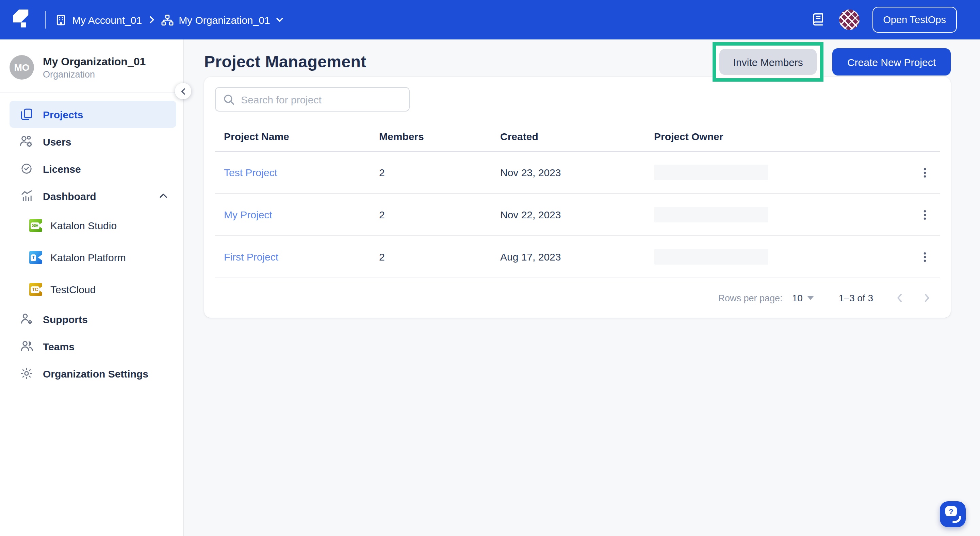  I want to click on sidebar-item-katalon-studio: SE Katalon Studio, so click(93, 225).